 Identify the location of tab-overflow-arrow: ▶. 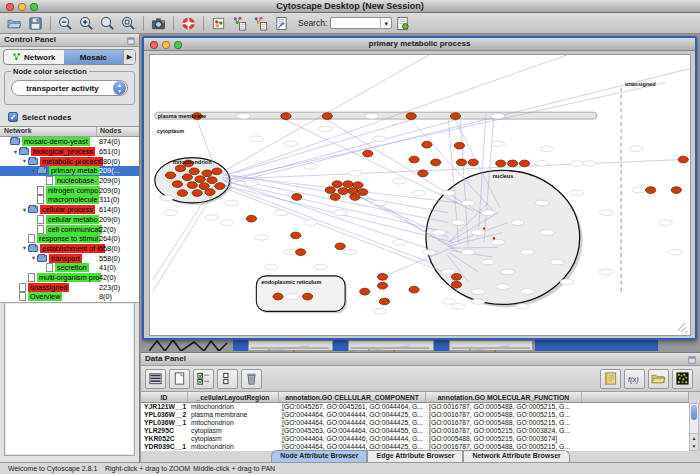
(129, 57).